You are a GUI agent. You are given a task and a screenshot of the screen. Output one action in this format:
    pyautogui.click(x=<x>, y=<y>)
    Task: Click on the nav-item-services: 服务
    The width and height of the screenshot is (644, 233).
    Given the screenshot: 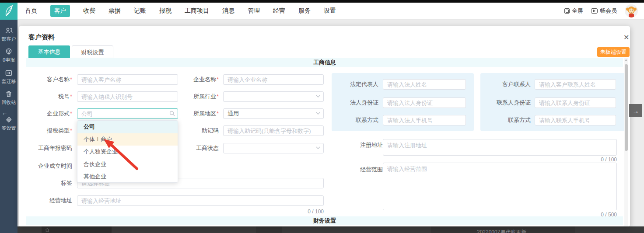 What is the action you would take?
    pyautogui.click(x=304, y=11)
    